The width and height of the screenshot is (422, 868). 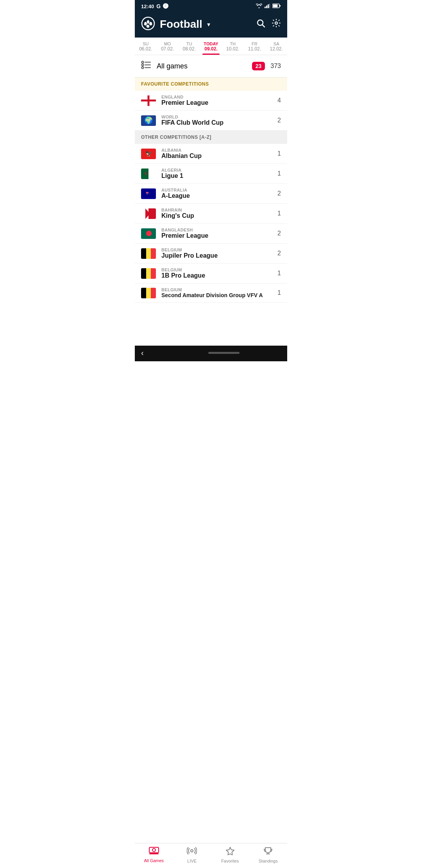 I want to click on competition-info-belgium-jpl: BELGIUM Jupiler Pro League, so click(x=216, y=253).